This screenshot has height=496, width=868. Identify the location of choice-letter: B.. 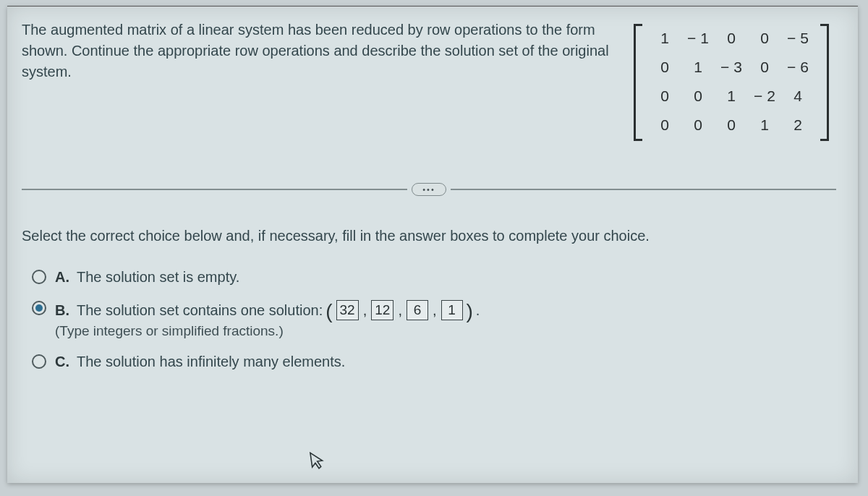
(62, 311).